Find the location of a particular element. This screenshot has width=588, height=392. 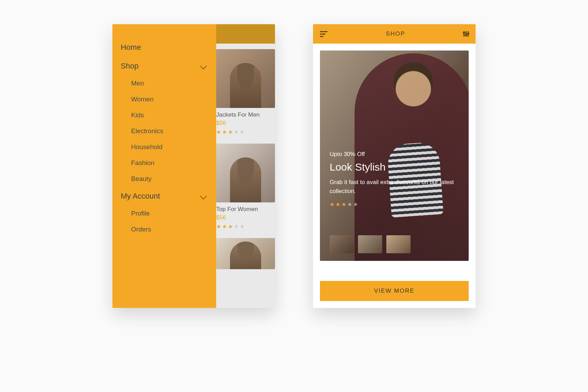

product-title: Jackets For Men is located at coordinates (243, 115).